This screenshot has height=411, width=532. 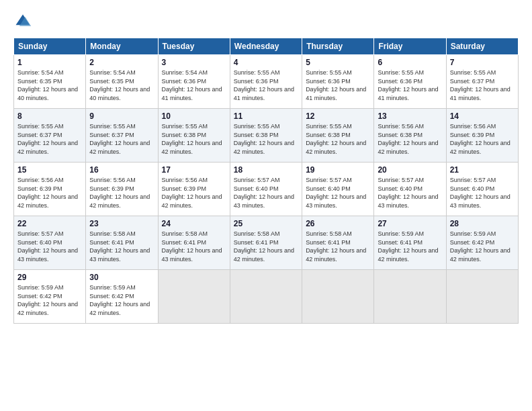 What do you see at coordinates (410, 189) in the screenshot?
I see `calendar-day-cell: 20Sunrise: 5:57 AMSunset: 6:40 PMDayligh…` at bounding box center [410, 189].